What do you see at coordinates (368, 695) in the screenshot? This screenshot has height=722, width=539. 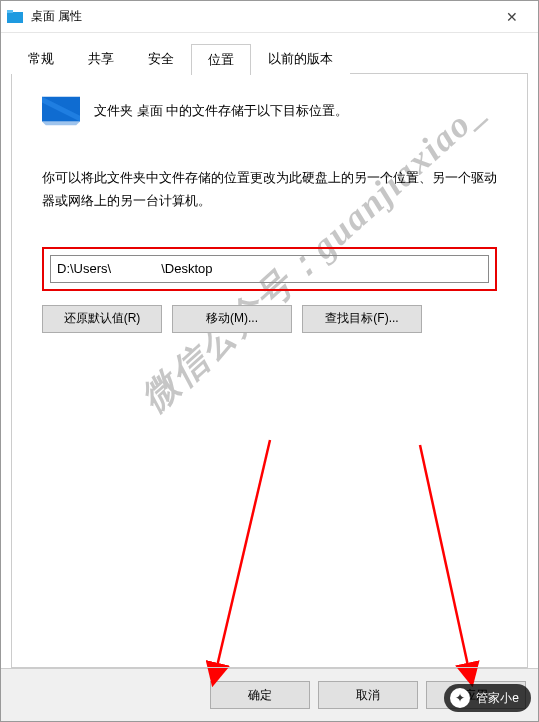 I see `cancel-button: 取消` at bounding box center [368, 695].